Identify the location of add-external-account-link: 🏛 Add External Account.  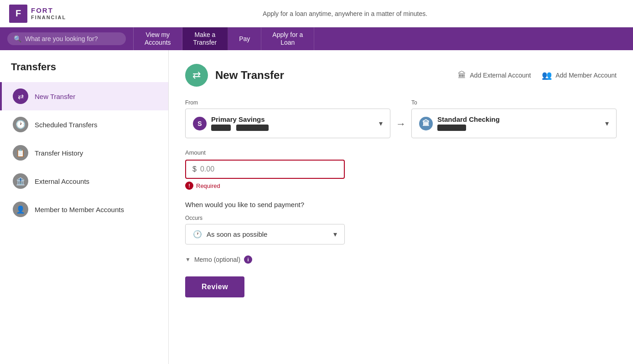
(494, 76).